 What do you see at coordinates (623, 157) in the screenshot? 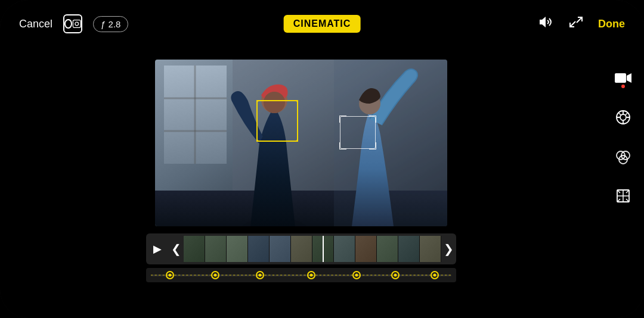
I see `color-mix-icon` at bounding box center [623, 157].